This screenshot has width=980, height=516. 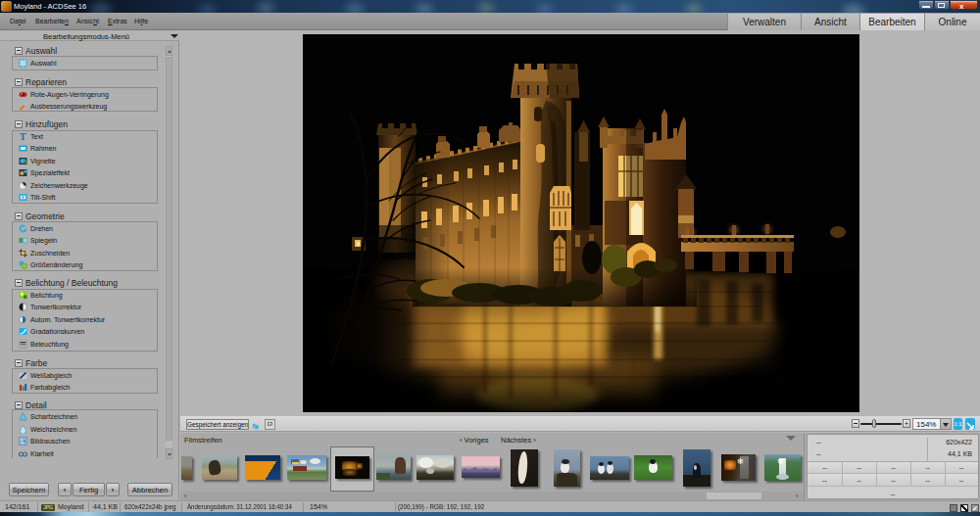 I want to click on svg-text: T, so click(x=24, y=137).